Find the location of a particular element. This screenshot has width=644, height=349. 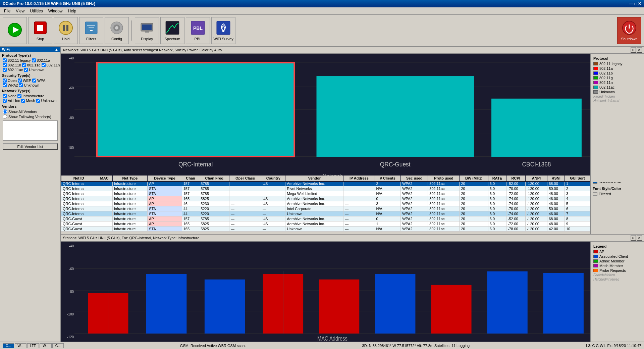

vendor-list-box is located at coordinates (30, 131).